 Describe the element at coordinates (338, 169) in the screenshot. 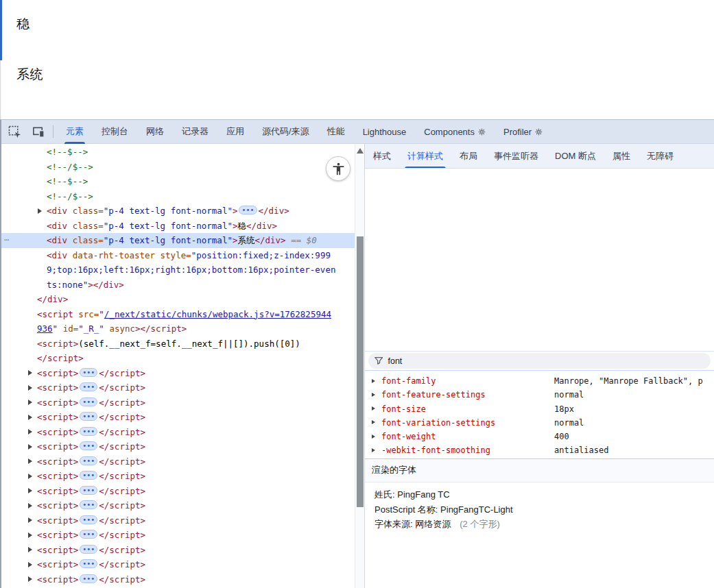

I see `accessibility-widget-button` at that location.